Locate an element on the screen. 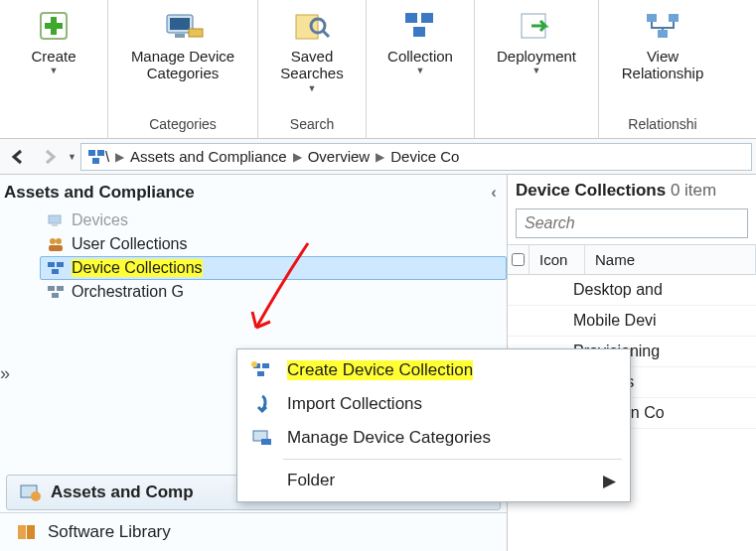 The image size is (756, 551). row-name: Mobile Devi is located at coordinates (615, 321).